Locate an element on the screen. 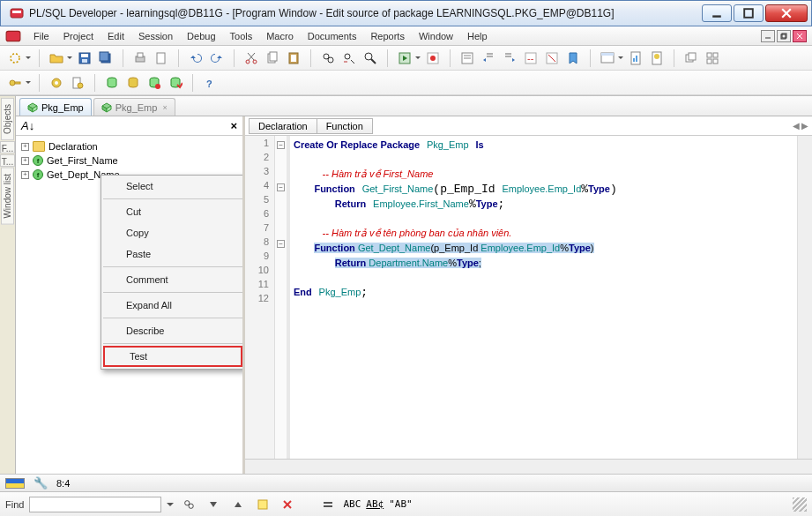 This screenshot has width=812, height=516. find-dropdown-icon is located at coordinates (170, 506).